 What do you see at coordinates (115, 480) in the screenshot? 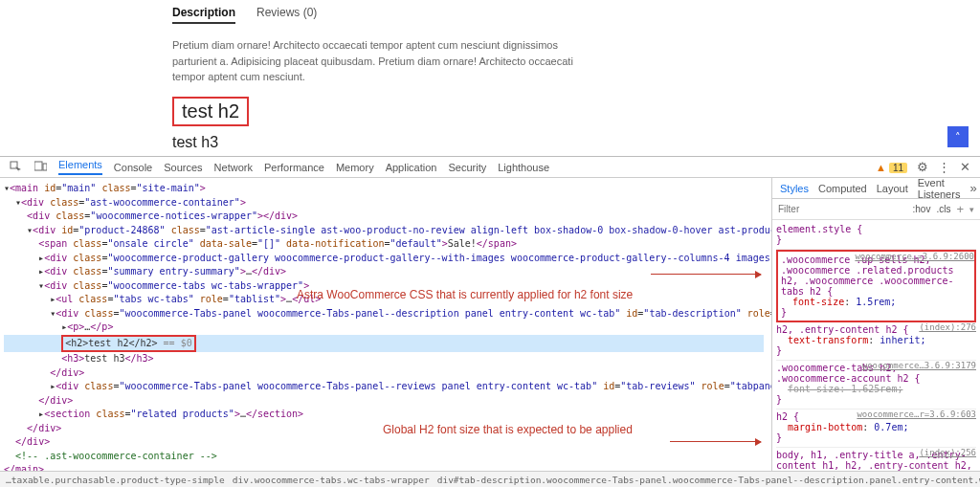
I see `crumb-item: …taxable.purchasable.product-type-simple` at bounding box center [115, 480].